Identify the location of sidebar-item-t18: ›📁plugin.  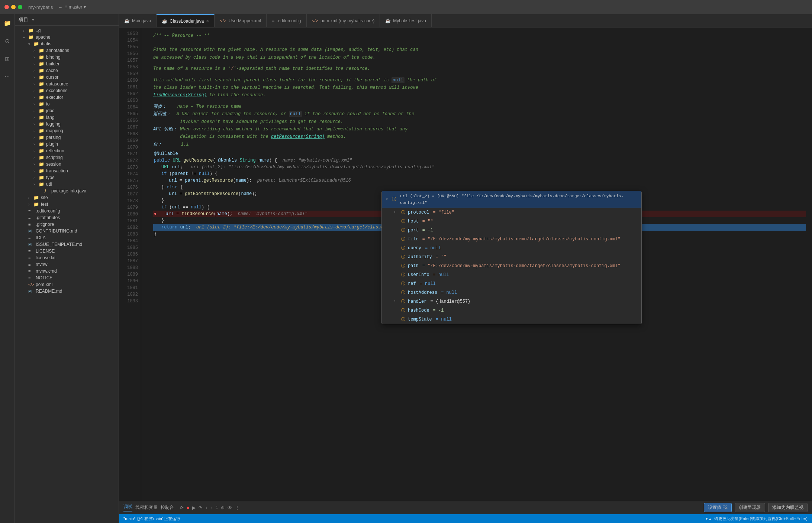
(67, 144).